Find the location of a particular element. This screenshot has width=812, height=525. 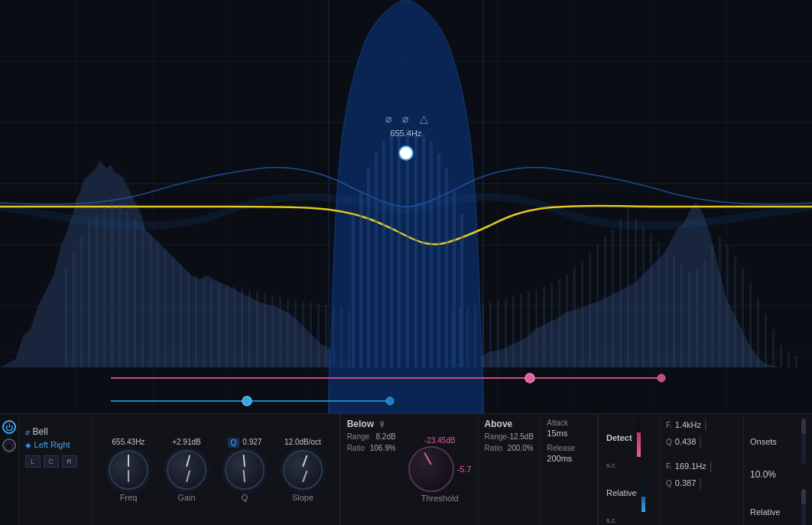

q2-value: 0.387 is located at coordinates (686, 483).